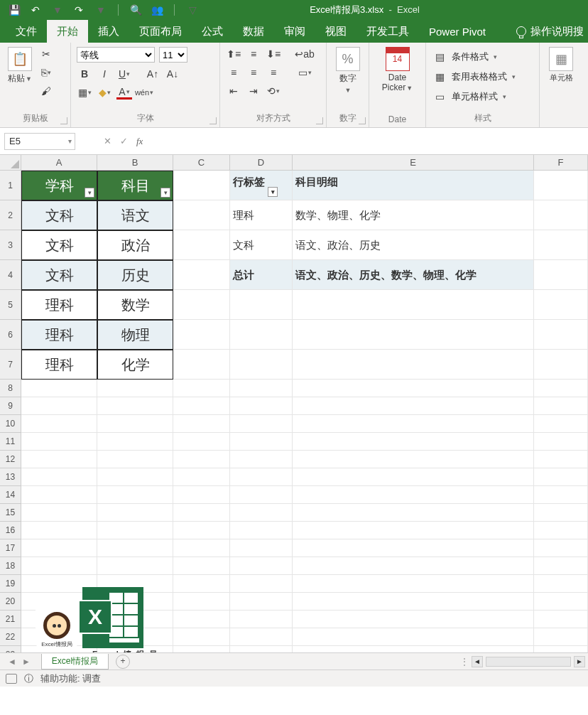 The image size is (588, 715). Describe the element at coordinates (365, 141) in the screenshot. I see `formula-input` at that location.